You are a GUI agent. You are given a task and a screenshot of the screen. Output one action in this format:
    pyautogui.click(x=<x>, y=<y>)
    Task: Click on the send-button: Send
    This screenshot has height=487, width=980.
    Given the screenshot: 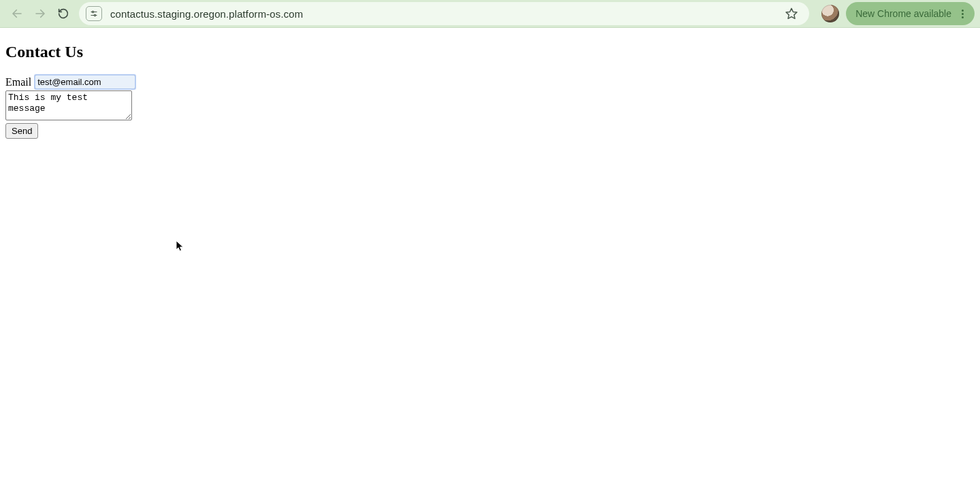 What is the action you would take?
    pyautogui.click(x=22, y=131)
    